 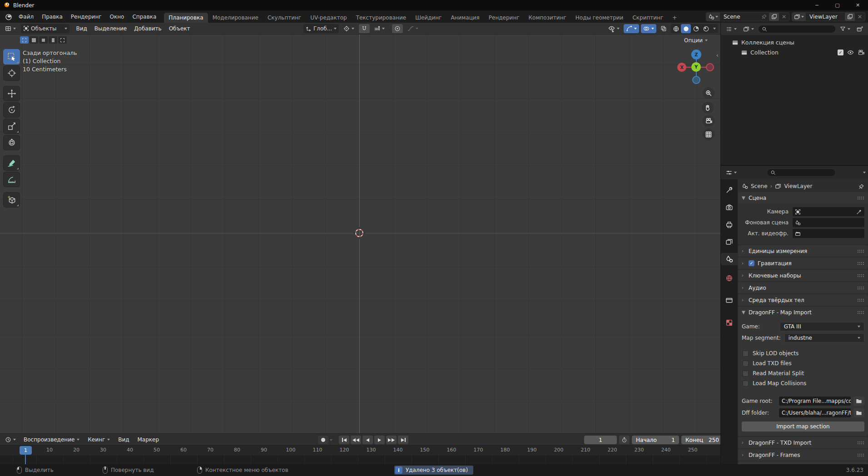 I want to click on mode-selector: Объекты, so click(x=45, y=29).